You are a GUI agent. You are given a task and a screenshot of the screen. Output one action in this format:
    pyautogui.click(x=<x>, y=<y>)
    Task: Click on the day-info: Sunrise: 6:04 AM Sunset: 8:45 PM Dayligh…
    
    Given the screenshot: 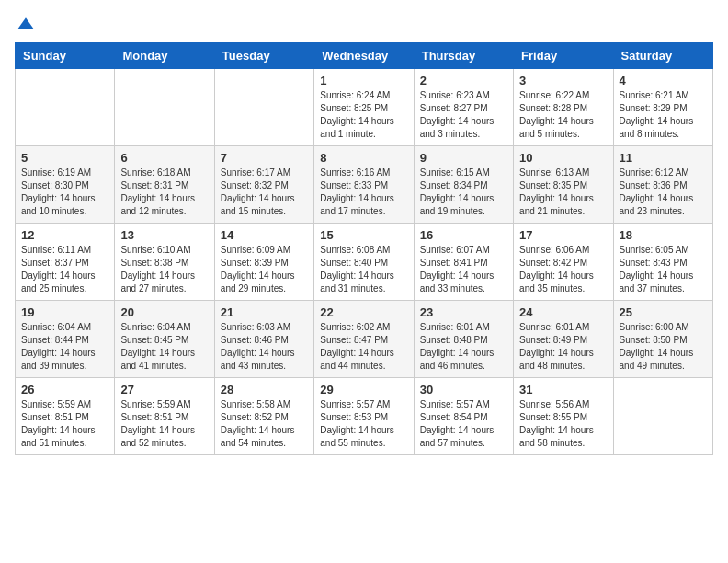 What is the action you would take?
    pyautogui.click(x=164, y=347)
    